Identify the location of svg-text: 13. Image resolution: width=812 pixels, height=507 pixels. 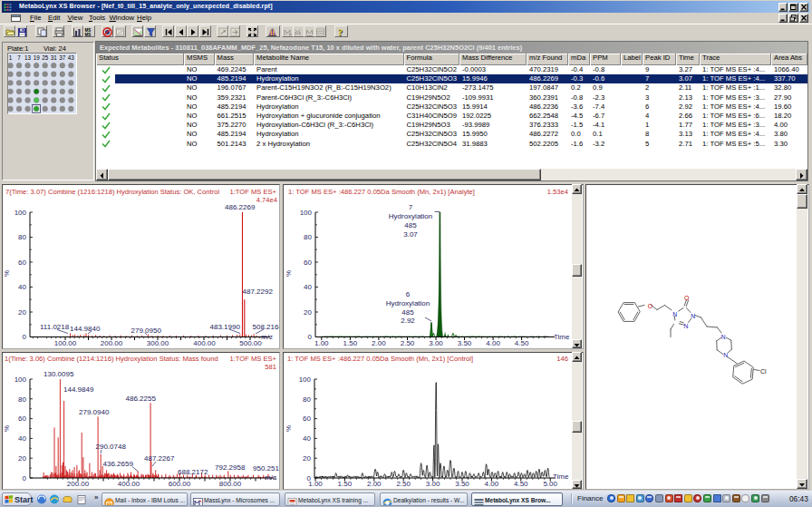
(28, 58).